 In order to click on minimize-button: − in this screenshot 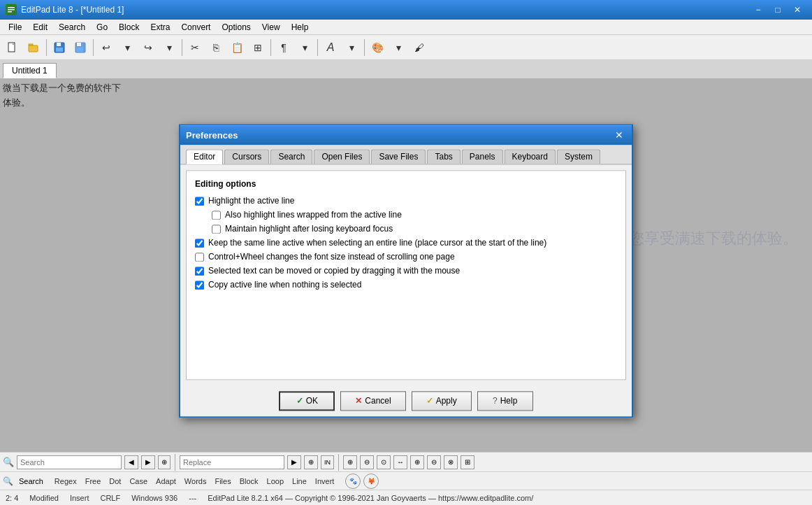, I will do `click(758, 10)`.